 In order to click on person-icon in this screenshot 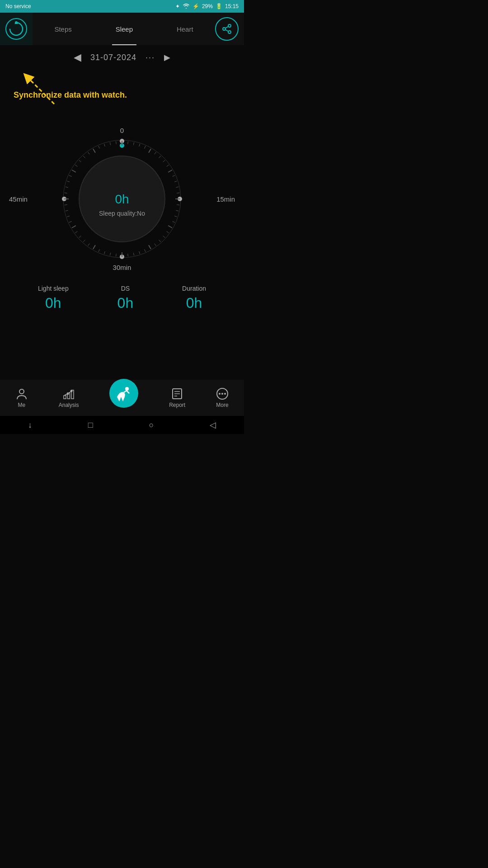, I will do `click(22, 394)`.